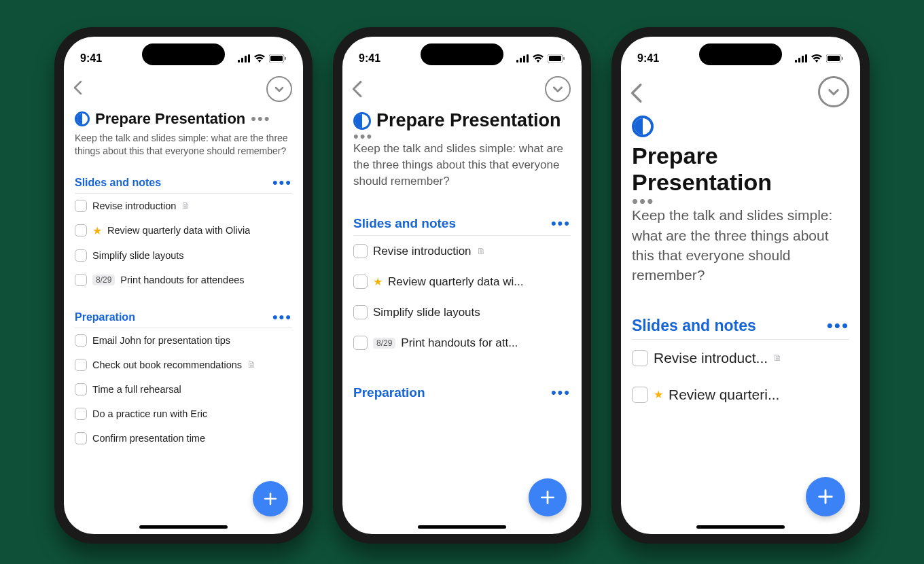 This screenshot has width=924, height=564. Describe the element at coordinates (183, 231) in the screenshot. I see `task-row: ★Review quarterly data with Olivia` at that location.